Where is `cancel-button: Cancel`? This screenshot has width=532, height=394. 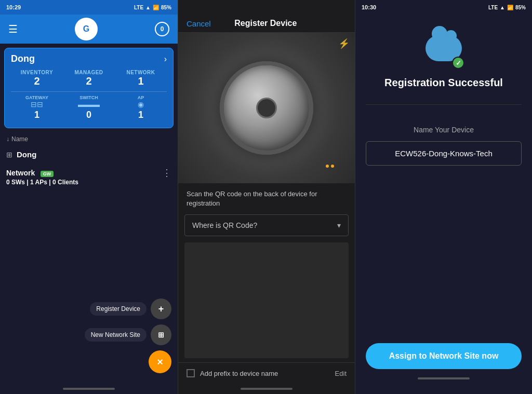 cancel-button: Cancel is located at coordinates (198, 24).